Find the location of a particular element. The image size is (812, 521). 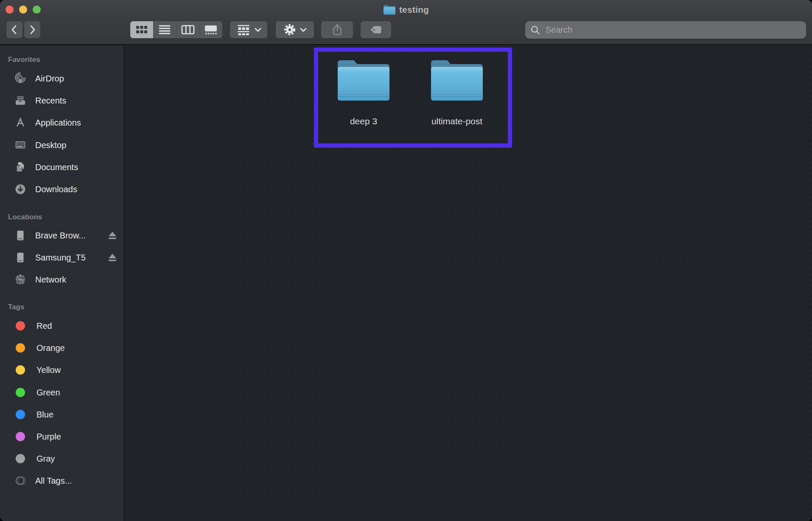

airdrop-icon is located at coordinates (20, 78).